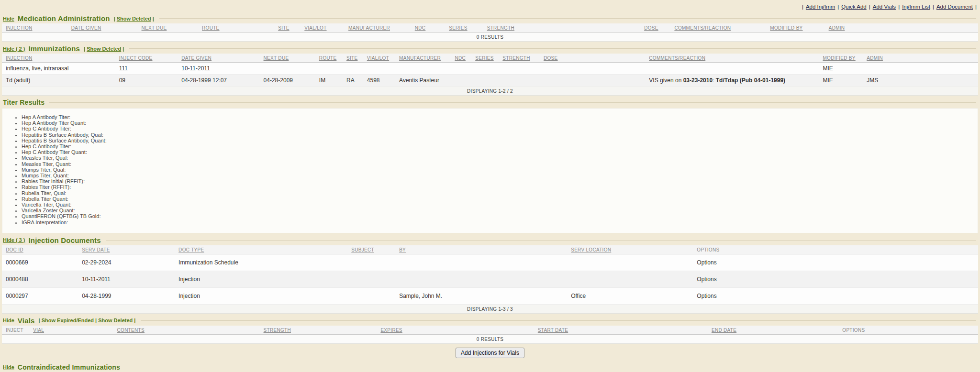  Describe the element at coordinates (372, 250) in the screenshot. I see `column-header-subject: SUBJECT` at that location.